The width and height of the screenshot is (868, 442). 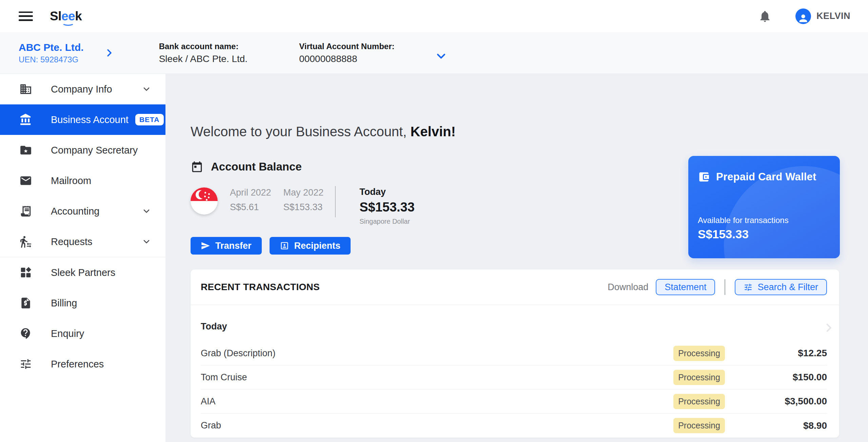 What do you see at coordinates (764, 207) in the screenshot?
I see `prepaid-card-wallet: Prepaid Card Wallet Available for transa…` at bounding box center [764, 207].